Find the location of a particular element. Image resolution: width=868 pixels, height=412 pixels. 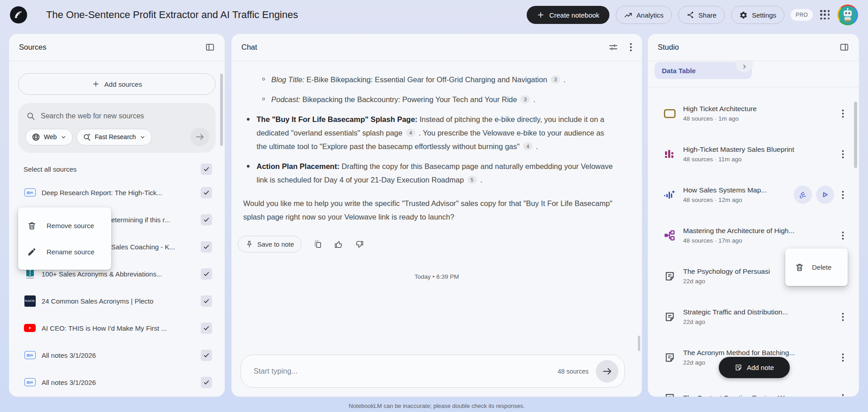

citation-chip: 5 is located at coordinates (472, 180).